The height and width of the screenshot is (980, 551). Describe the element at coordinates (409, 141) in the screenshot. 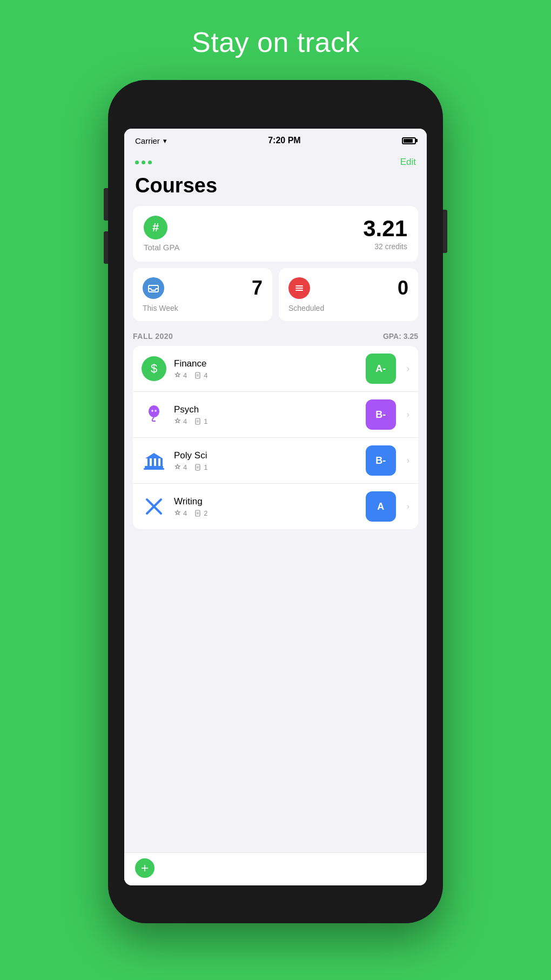

I see `battery-indicator` at that location.